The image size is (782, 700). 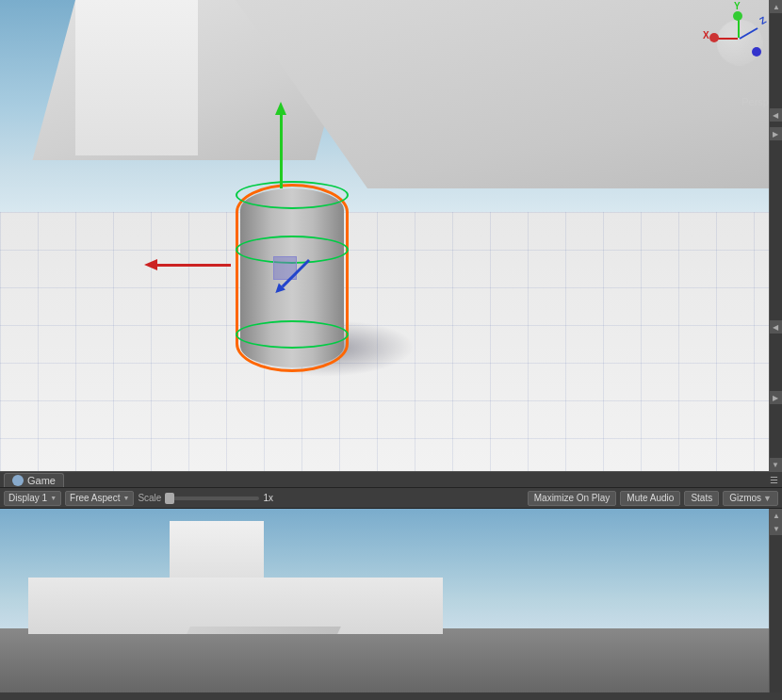 I want to click on game-structure-base, so click(x=236, y=606).